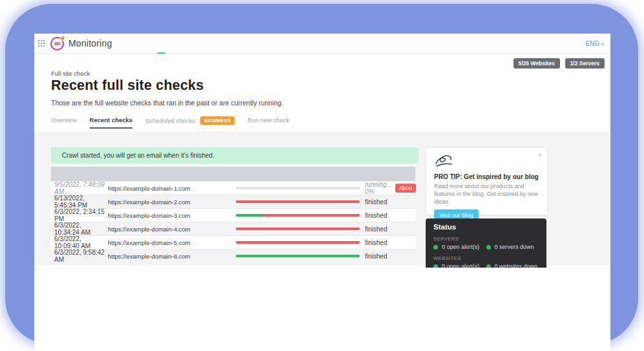  I want to click on cell-start-page: https://example-domain-4.com, so click(172, 229).